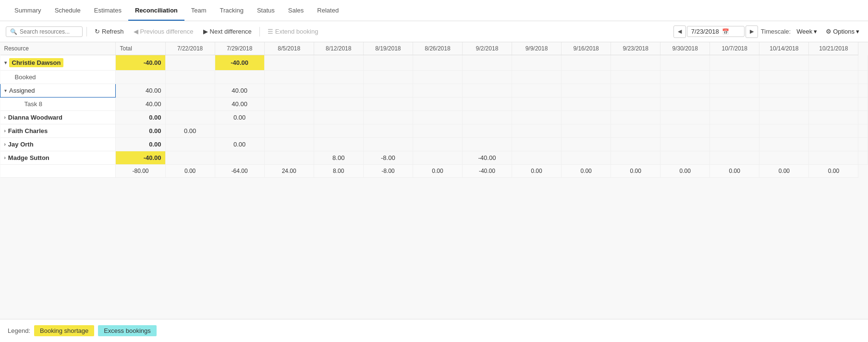 The image size is (868, 342). Describe the element at coordinates (163, 32) in the screenshot. I see `prev-difference-button: ◀ Previous difference` at that location.